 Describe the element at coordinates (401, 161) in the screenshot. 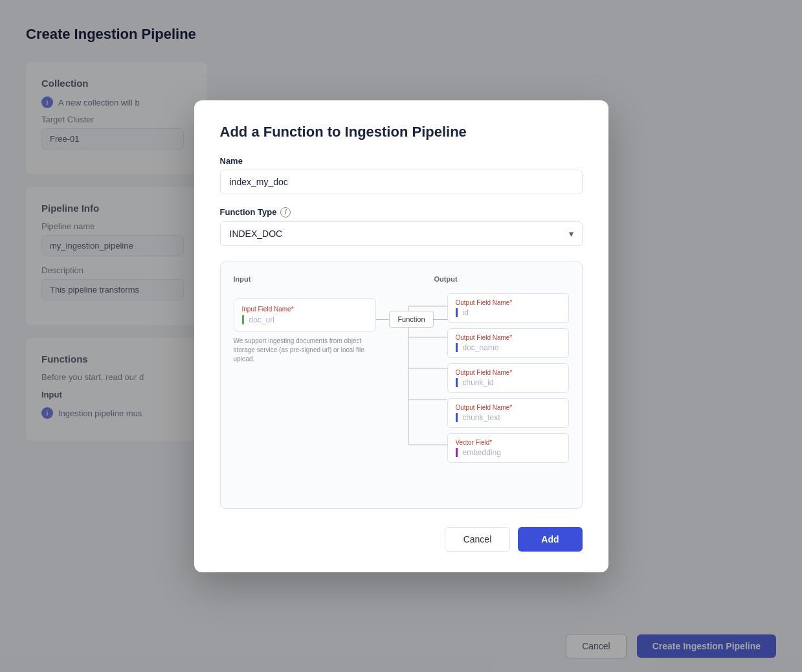

I see `name-label: Name` at that location.